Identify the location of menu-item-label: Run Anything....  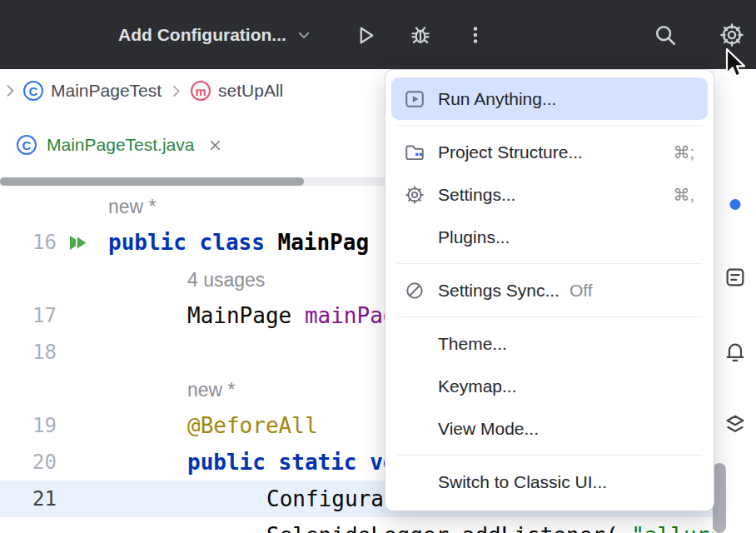
(497, 99).